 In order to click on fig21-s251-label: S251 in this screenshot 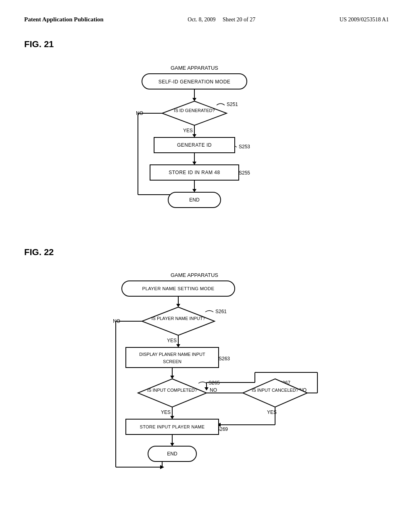, I will do `click(232, 104)`.